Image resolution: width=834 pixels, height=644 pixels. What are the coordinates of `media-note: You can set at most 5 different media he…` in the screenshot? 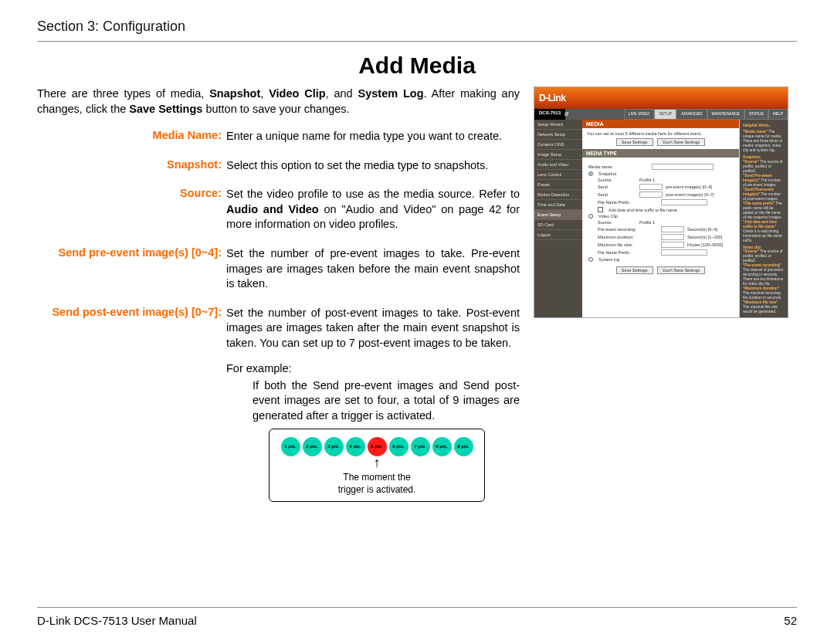 It's located at (661, 134).